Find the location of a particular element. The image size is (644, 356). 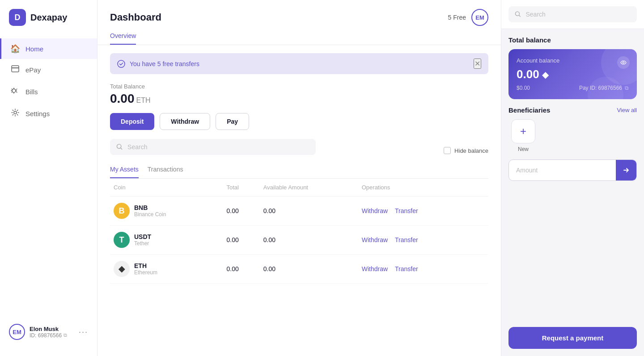

coin-cell: T USDT Tether is located at coordinates (166, 240).